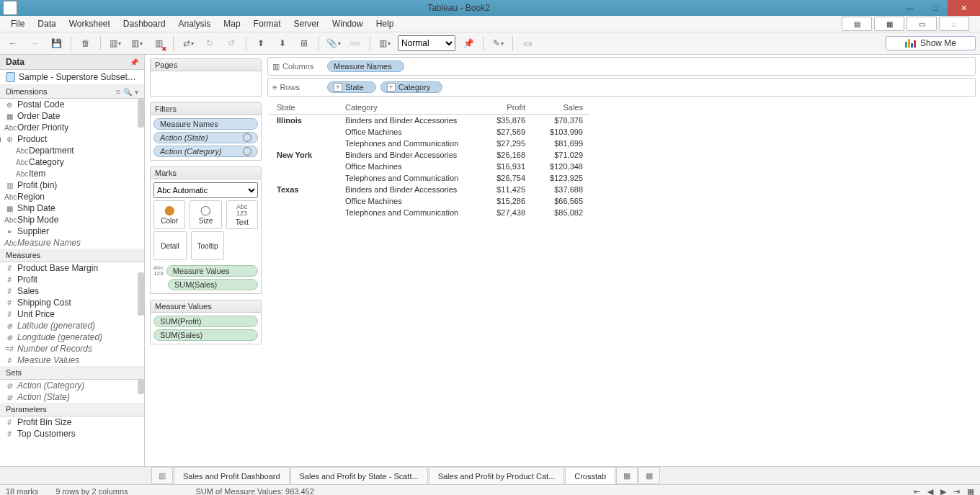  I want to click on nav-prev-icon: ◀, so click(930, 491).